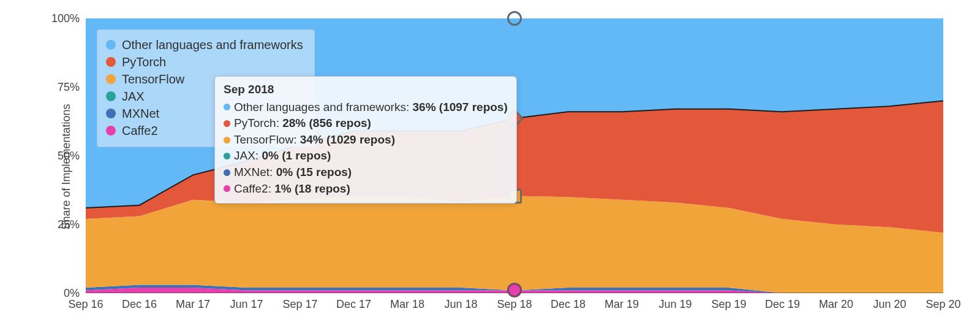  I want to click on x-tick: Jun 18, so click(461, 304).